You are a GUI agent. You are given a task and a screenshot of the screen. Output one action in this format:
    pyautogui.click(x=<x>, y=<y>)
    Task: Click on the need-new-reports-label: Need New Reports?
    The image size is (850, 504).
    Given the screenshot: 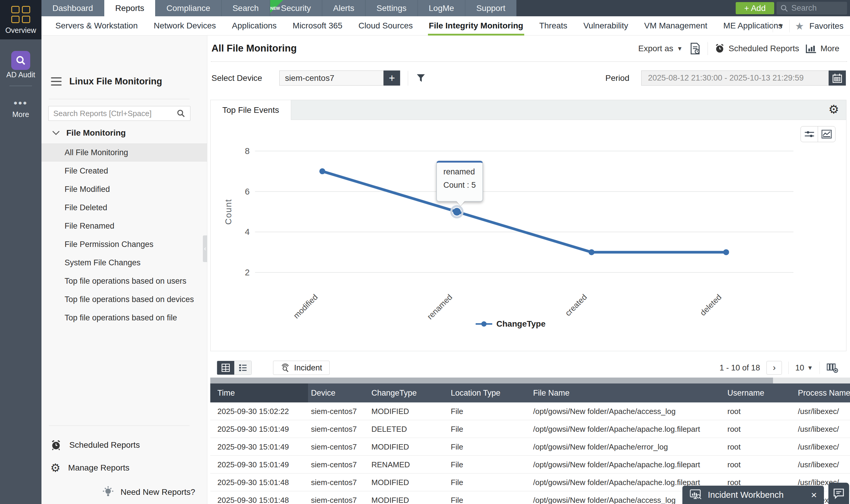 What is the action you would take?
    pyautogui.click(x=158, y=492)
    